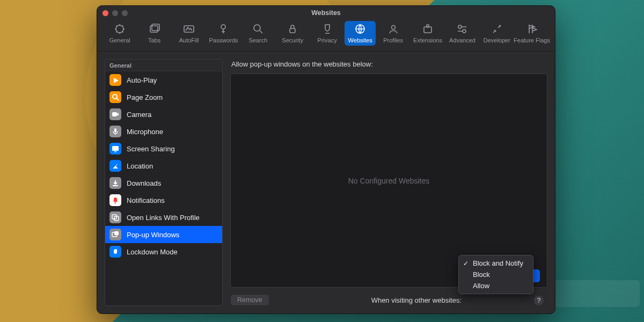 The image size is (644, 322). Describe the element at coordinates (393, 29) in the screenshot. I see `profiles-icon` at that location.